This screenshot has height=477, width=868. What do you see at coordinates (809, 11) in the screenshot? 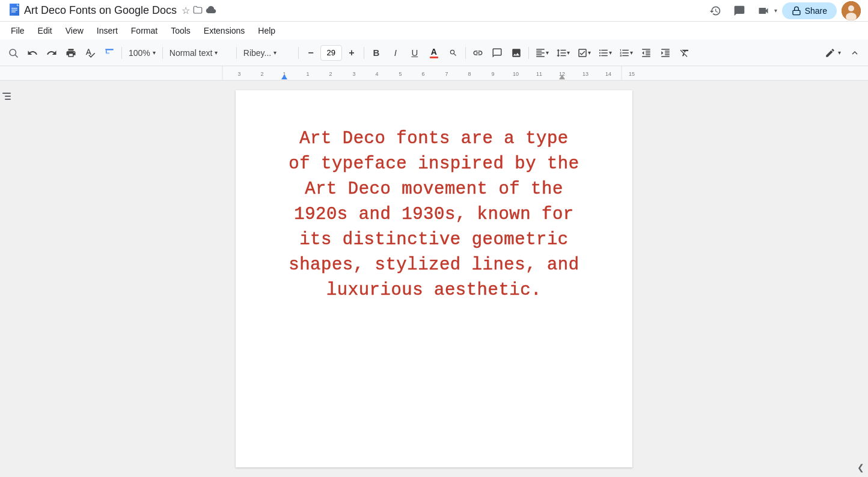
I see `share-button: Share` at bounding box center [809, 11].